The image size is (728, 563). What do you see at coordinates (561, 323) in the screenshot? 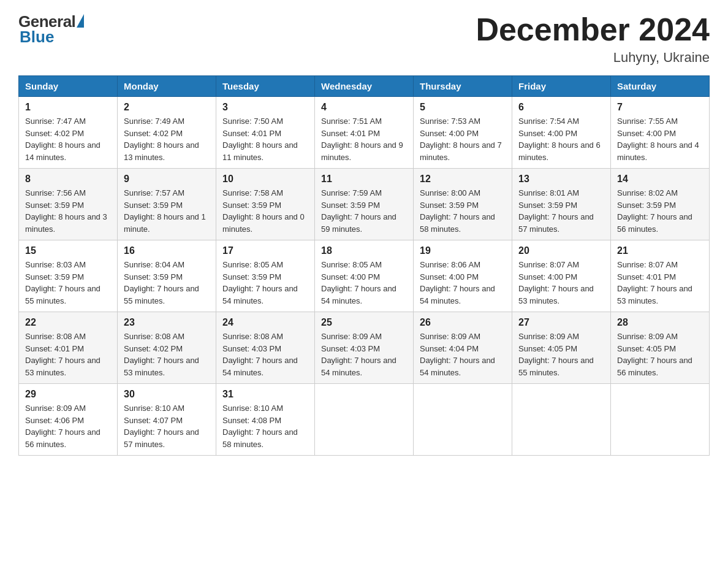
I see `day-number: 27` at bounding box center [561, 323].